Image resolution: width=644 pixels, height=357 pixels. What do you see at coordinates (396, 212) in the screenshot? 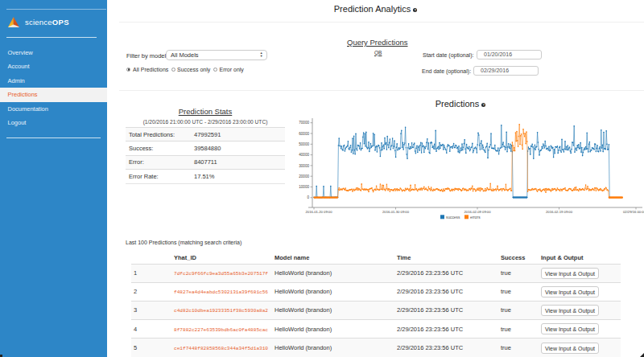
I see `svg-text: 2016-01-30 09:00` at bounding box center [396, 212].